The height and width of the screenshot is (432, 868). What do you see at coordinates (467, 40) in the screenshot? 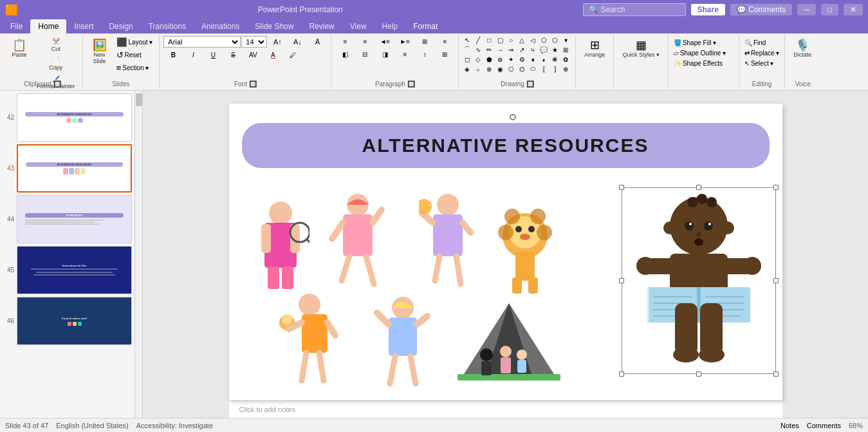
I see `shape-cursor: ↖` at bounding box center [467, 40].